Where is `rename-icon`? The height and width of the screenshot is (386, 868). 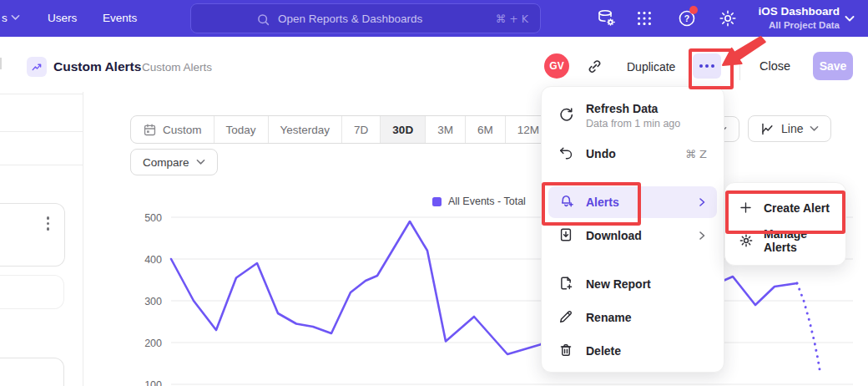
rename-icon is located at coordinates (567, 317).